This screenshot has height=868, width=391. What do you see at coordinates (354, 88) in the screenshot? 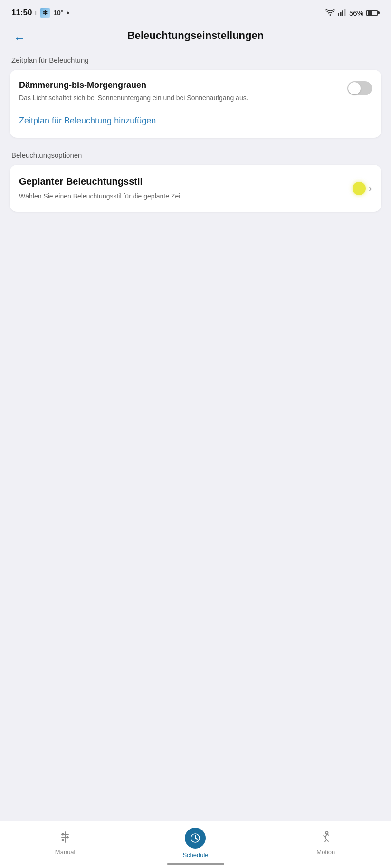
I see `toggle-knob` at bounding box center [354, 88].